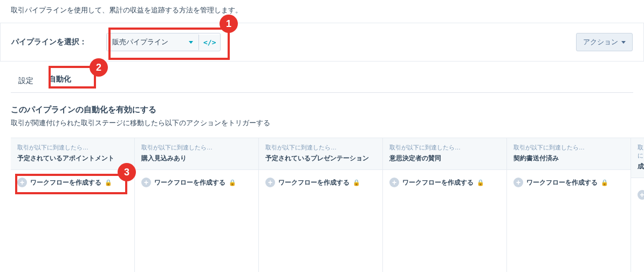 The width and height of the screenshot is (644, 272). What do you see at coordinates (320, 159) in the screenshot?
I see `stage-title: 予定されているプレゼンテーション` at bounding box center [320, 159].